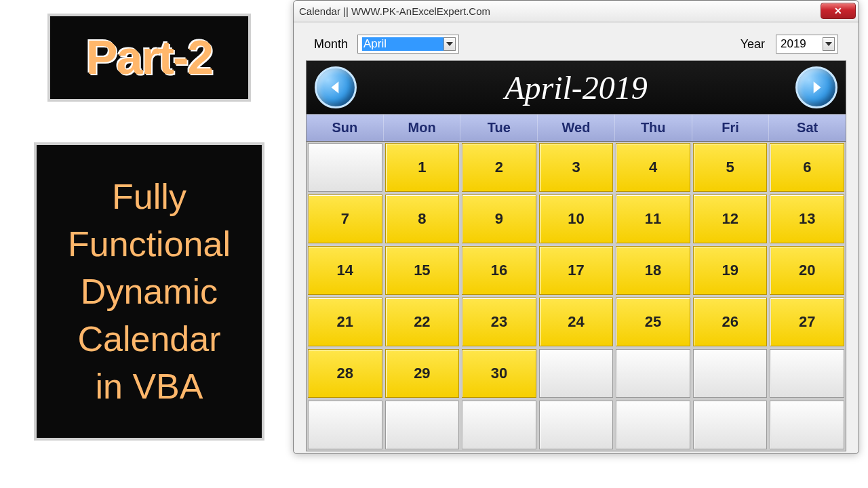  Describe the element at coordinates (576, 88) in the screenshot. I see `month-year-title: April-2019` at that location.